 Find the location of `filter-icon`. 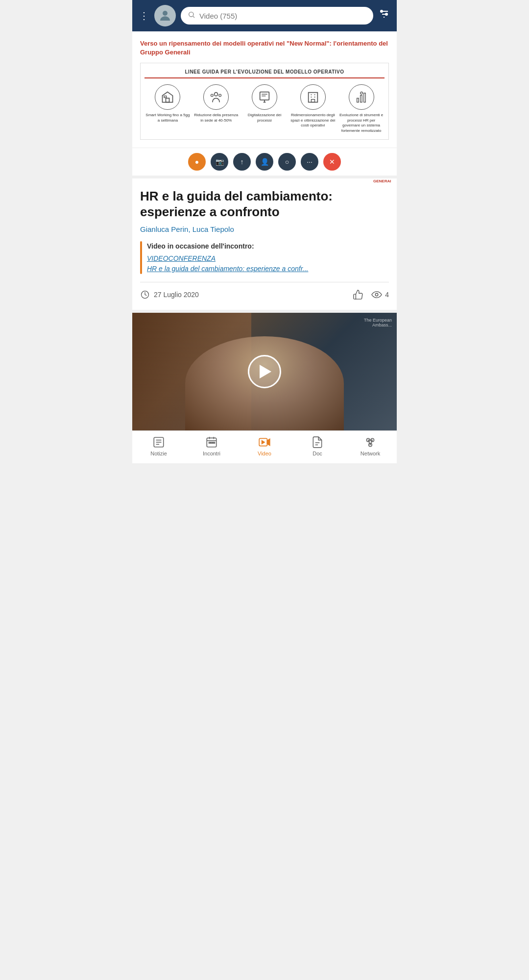

filter-icon is located at coordinates (384, 16).